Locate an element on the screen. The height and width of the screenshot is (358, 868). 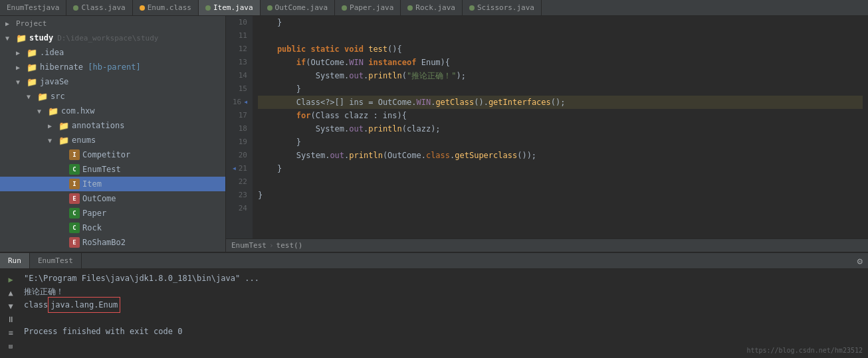
bottom-tabs-wrapper: Run EnumTest ⚙ is located at coordinates (434, 261).